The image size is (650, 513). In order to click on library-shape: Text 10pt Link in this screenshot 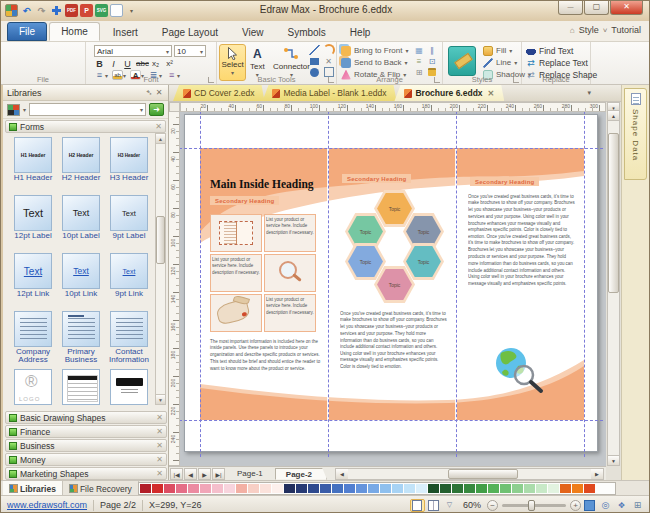, I will do `click(81, 282)`.